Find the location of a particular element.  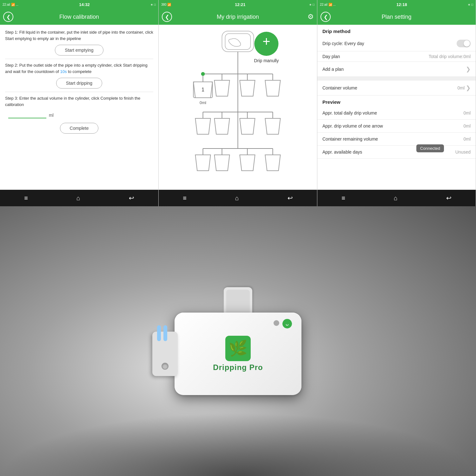

volume-input is located at coordinates (27, 115).